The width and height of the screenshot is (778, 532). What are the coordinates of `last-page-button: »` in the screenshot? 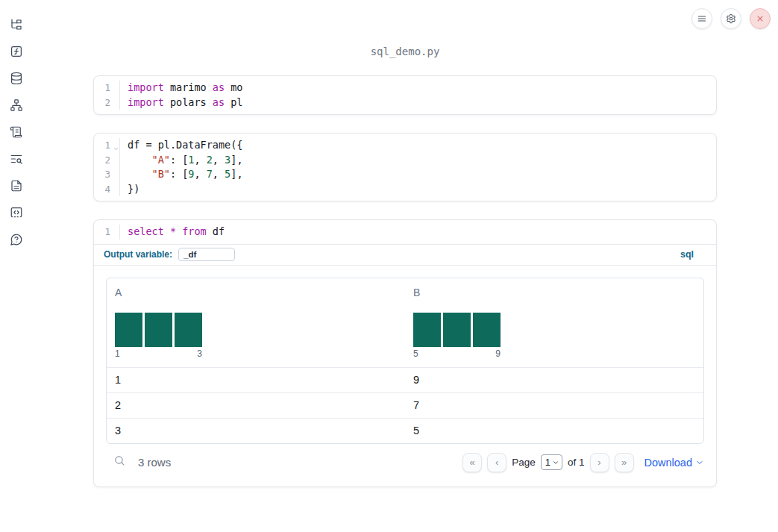 It's located at (624, 463).